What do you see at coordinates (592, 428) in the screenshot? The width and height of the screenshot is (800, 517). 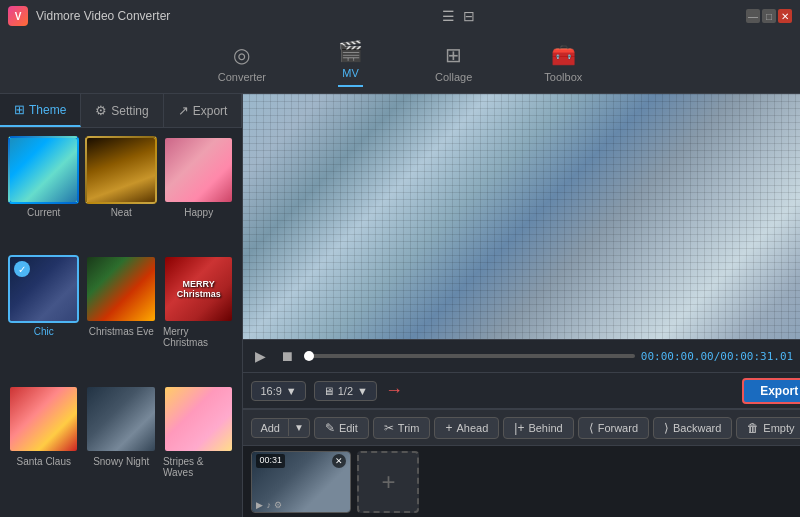 I see `forward-icon: ⟨` at bounding box center [592, 428].